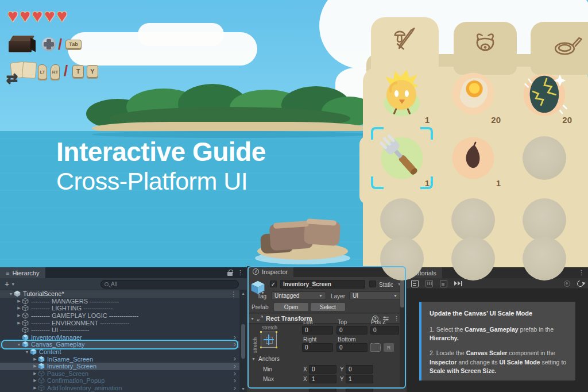 The image size is (588, 392). Describe the element at coordinates (291, 307) in the screenshot. I see `prefab-open-button: Open` at that location.